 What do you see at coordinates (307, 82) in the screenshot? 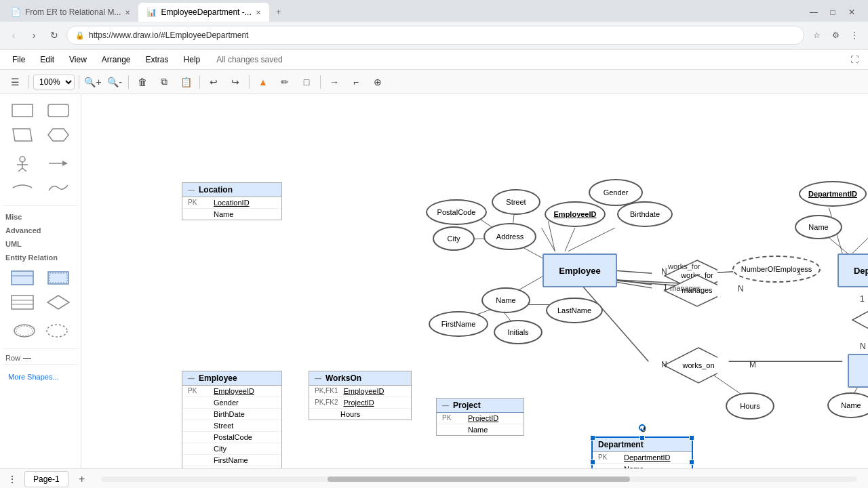
I see `shadow-btn: □` at bounding box center [307, 82].